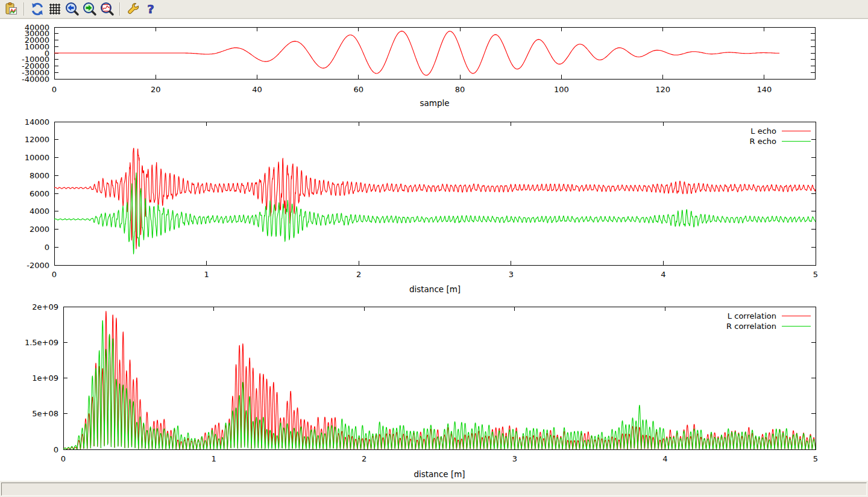  What do you see at coordinates (151, 9) in the screenshot?
I see `help-icon: ?` at bounding box center [151, 9].